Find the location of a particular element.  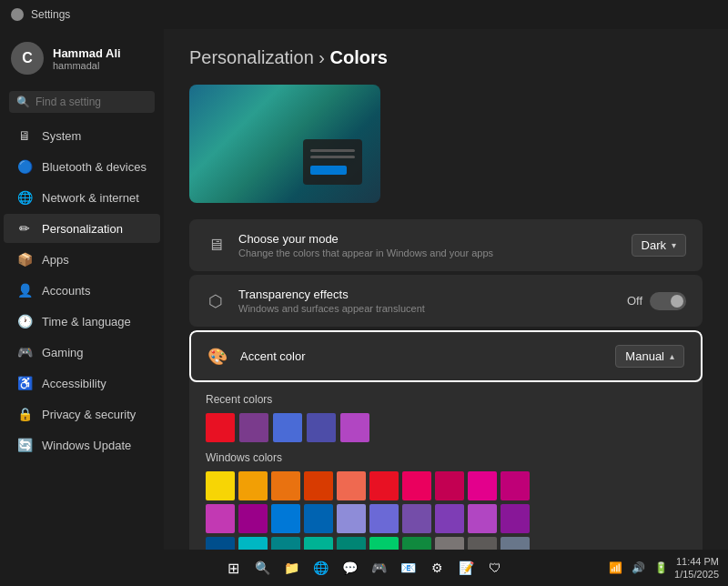

user-profile: C Hammad Ali hammadal is located at coordinates (82, 58).